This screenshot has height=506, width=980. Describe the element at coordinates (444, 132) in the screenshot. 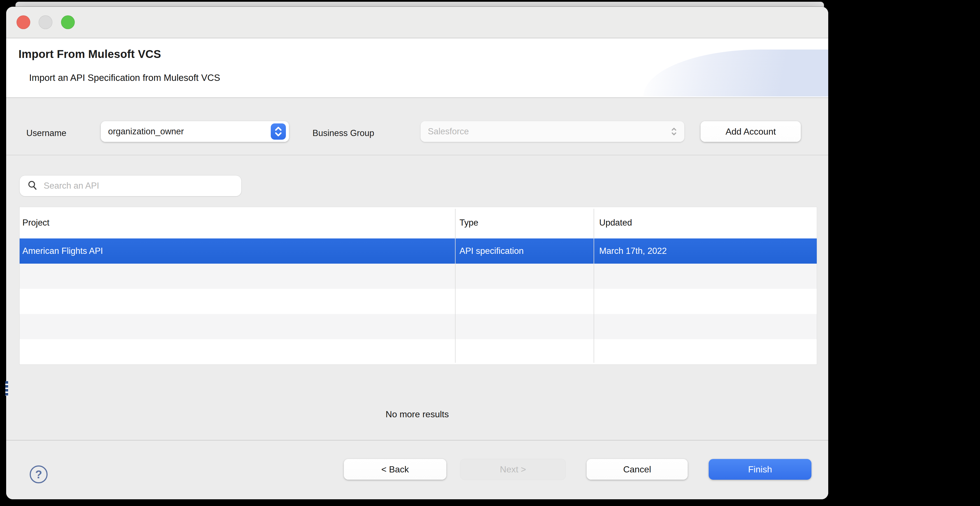

I see `business-group-selected-value: Salesforce` at that location.